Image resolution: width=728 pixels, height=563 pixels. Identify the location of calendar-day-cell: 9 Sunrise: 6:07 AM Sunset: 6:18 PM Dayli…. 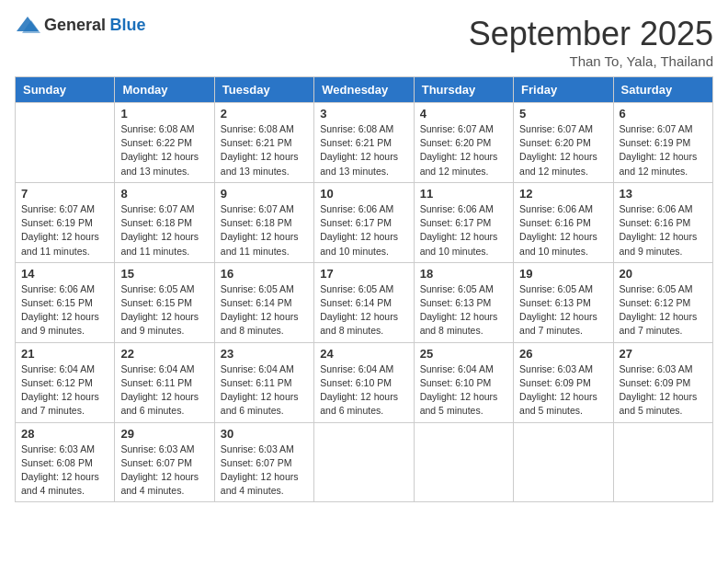
(264, 223).